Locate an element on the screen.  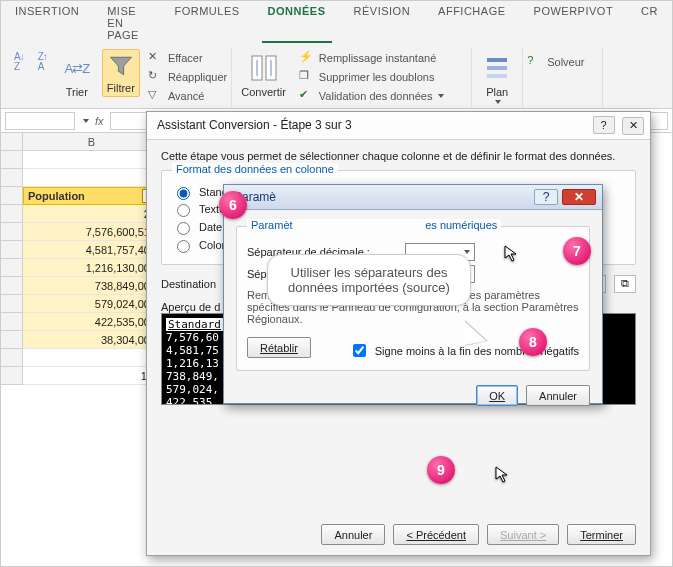
radio-skip-input is located at coordinates (184, 246).